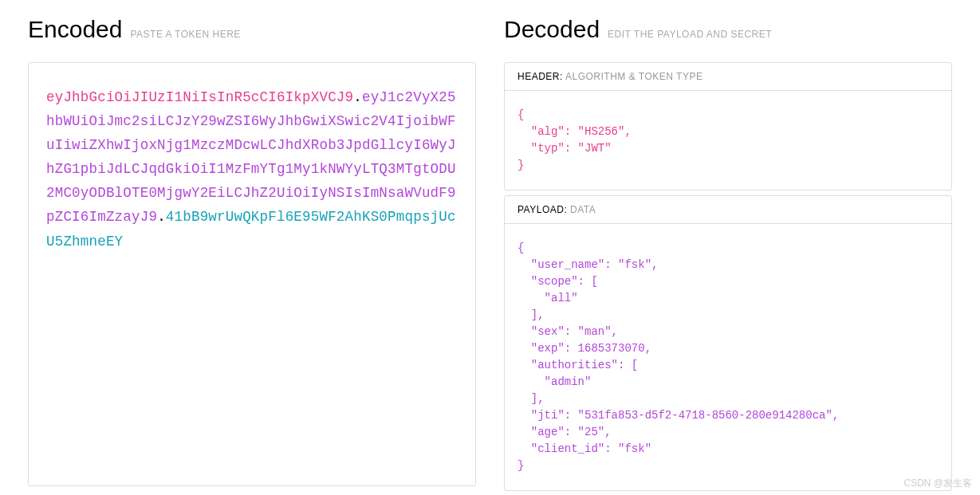  I want to click on encoded-title: Encoded, so click(75, 29).